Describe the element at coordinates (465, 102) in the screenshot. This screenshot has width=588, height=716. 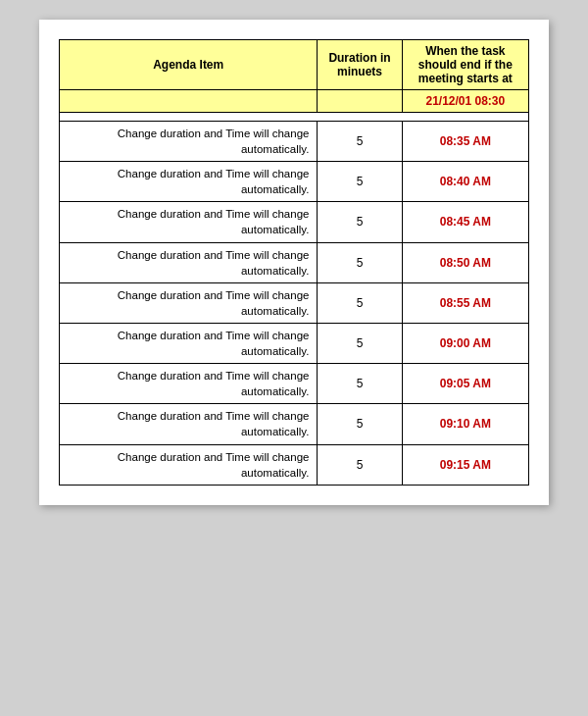
I see `start-date: 21/12/01 08:30` at that location.